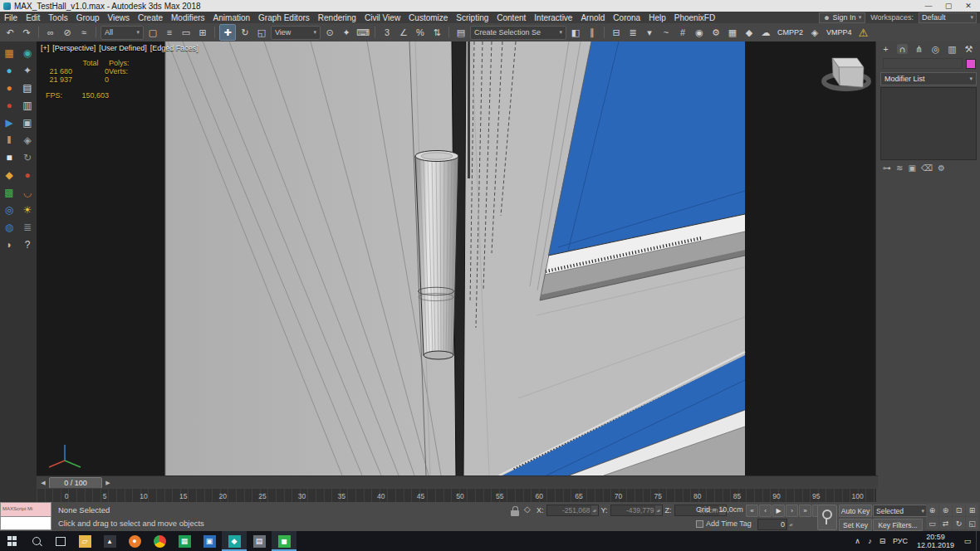 The width and height of the screenshot is (980, 551). What do you see at coordinates (110, 541) in the screenshot?
I see `app-icon-1: ▴` at bounding box center [110, 541].